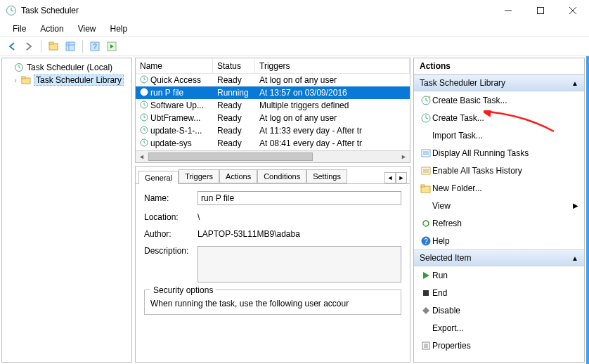 This screenshot has width=589, height=364. I want to click on actions-section-label: Selected Item, so click(446, 258).